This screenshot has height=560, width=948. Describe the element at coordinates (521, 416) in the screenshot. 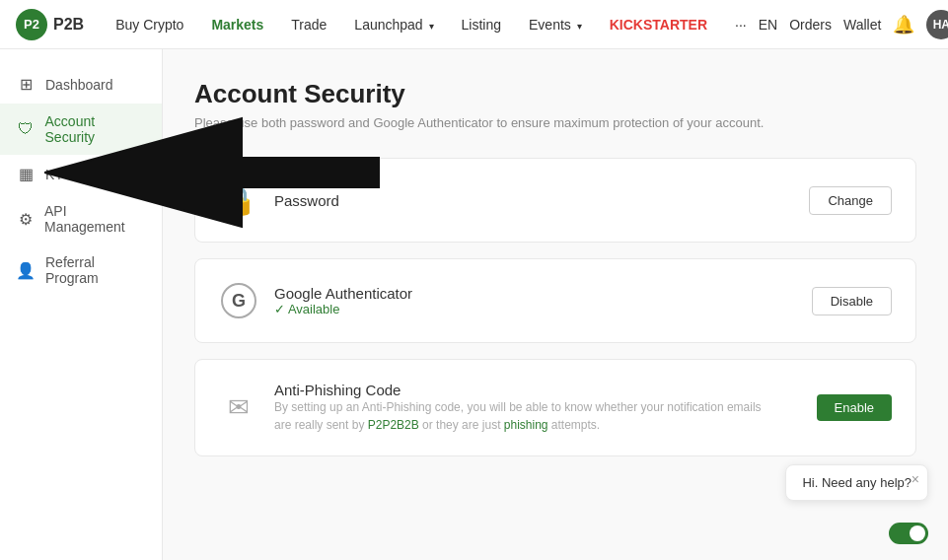

I see `anti-phishing-desc: By setting up an Anti-Phishing code, you…` at that location.